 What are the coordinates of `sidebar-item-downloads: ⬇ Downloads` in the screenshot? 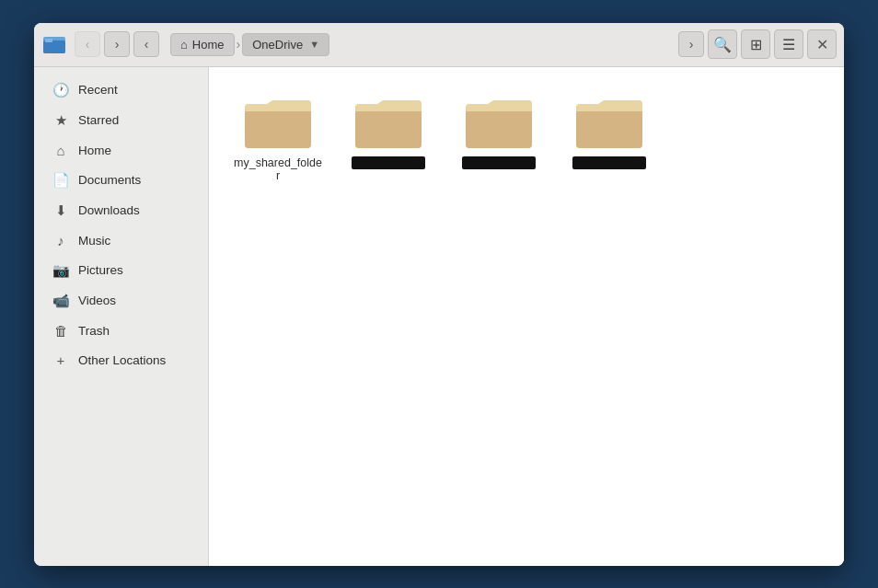 It's located at (121, 211).